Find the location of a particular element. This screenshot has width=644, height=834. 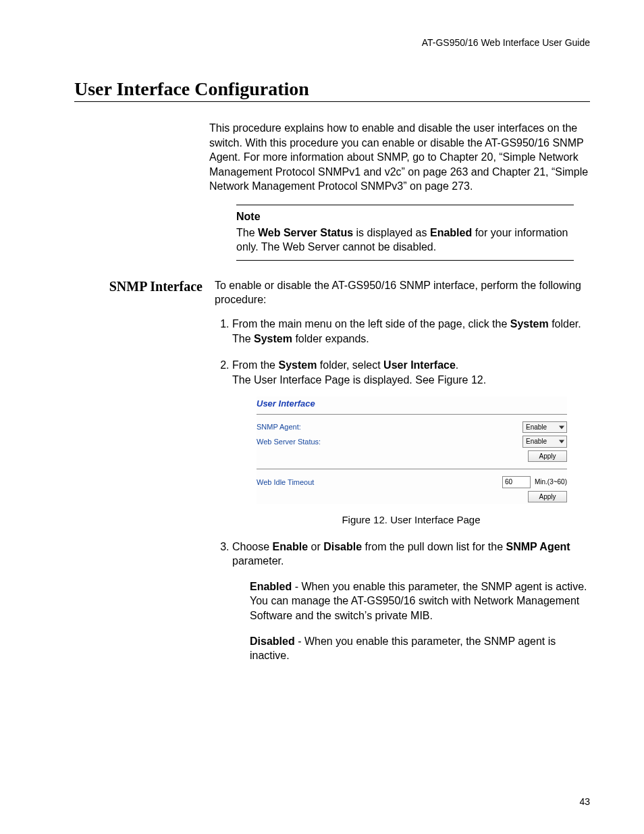

step2-bold2: User Interface is located at coordinates (420, 365).